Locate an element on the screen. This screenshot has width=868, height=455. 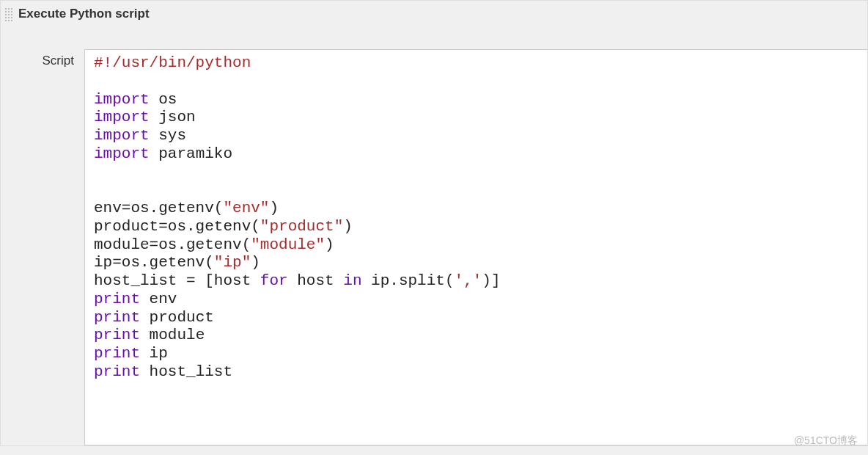
code-text: json is located at coordinates (173, 117).